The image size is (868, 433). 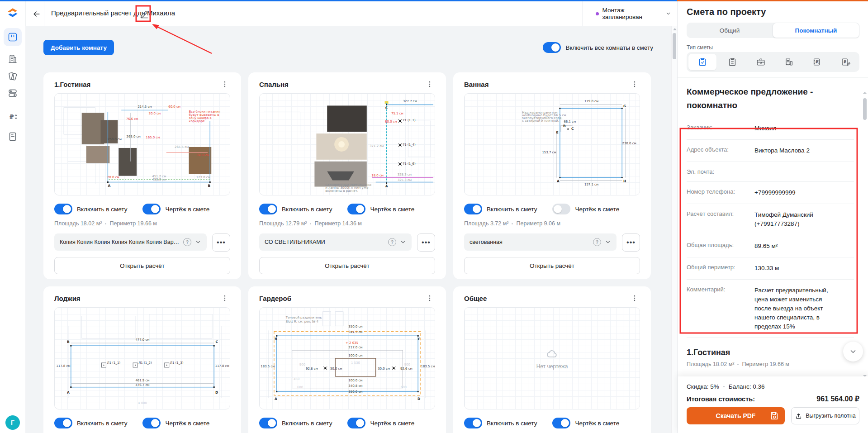 I want to click on svg-text: 900, so click(x=407, y=365).